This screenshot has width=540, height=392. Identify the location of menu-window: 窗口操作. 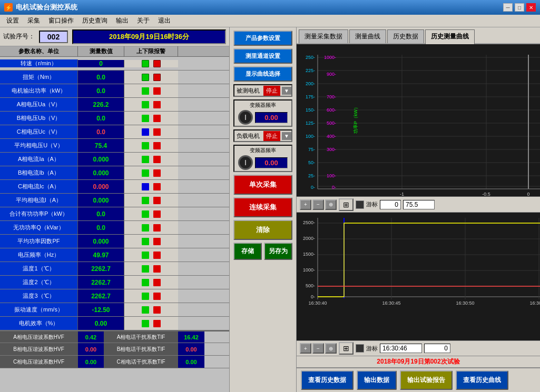
(61, 21).